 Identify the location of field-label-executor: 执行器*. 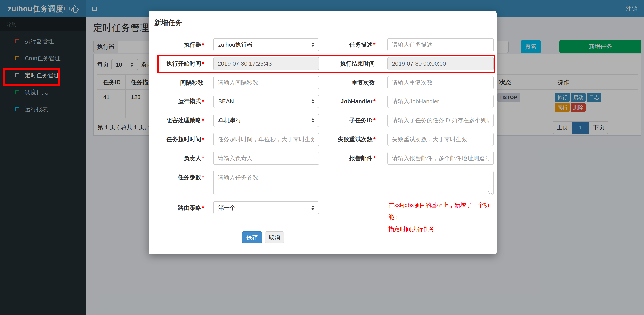
(178, 45).